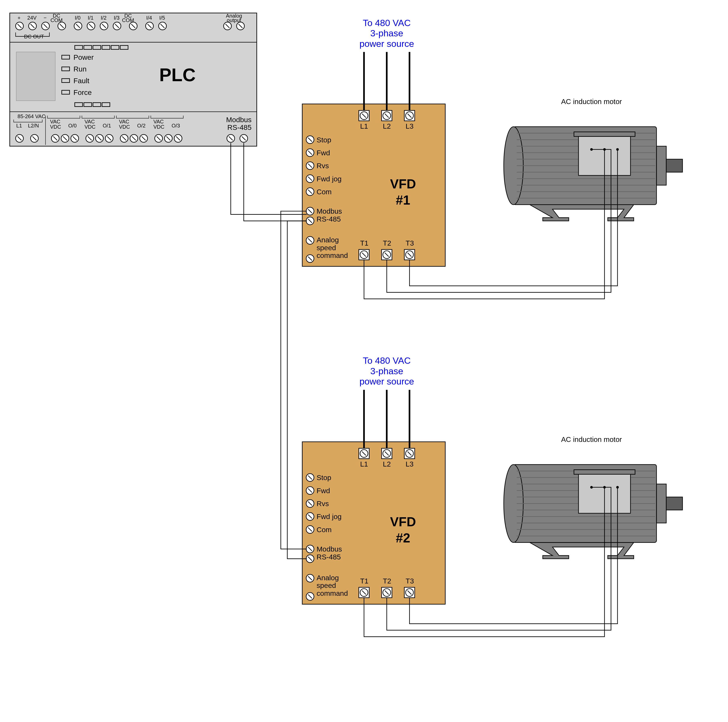 Image resolution: width=728 pixels, height=722 pixels. Describe the element at coordinates (410, 243) in the screenshot. I see `vfd1-t3: T3` at that location.